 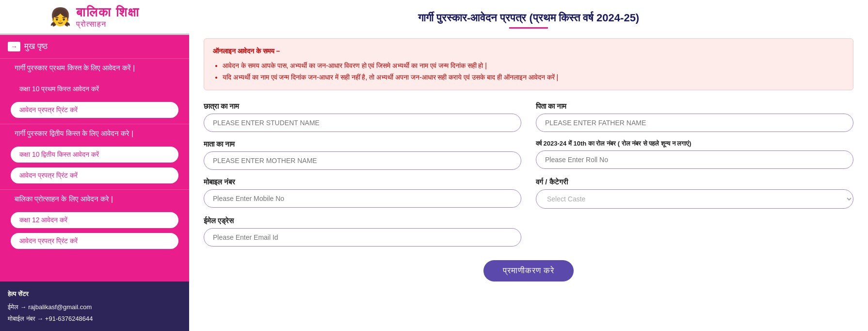 I want to click on home-button: → मुख पृष्ठ, so click(x=95, y=47).